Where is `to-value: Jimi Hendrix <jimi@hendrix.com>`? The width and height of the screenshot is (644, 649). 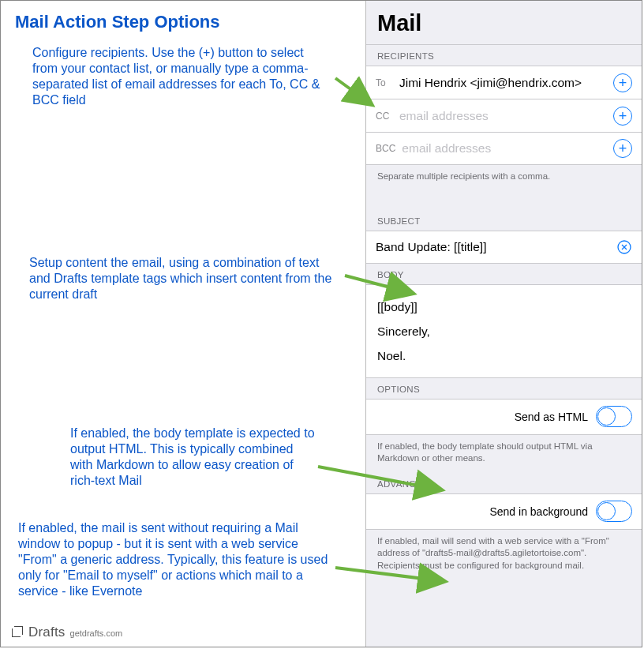
to-value: Jimi Hendrix <jimi@hendrix.com> is located at coordinates (507, 83).